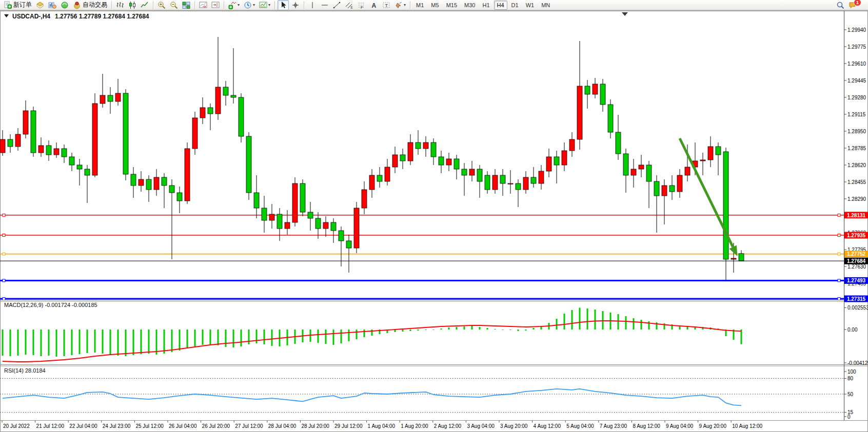 This screenshot has height=432, width=868. What do you see at coordinates (249, 5) in the screenshot?
I see `periods-button: ▾` at bounding box center [249, 5].